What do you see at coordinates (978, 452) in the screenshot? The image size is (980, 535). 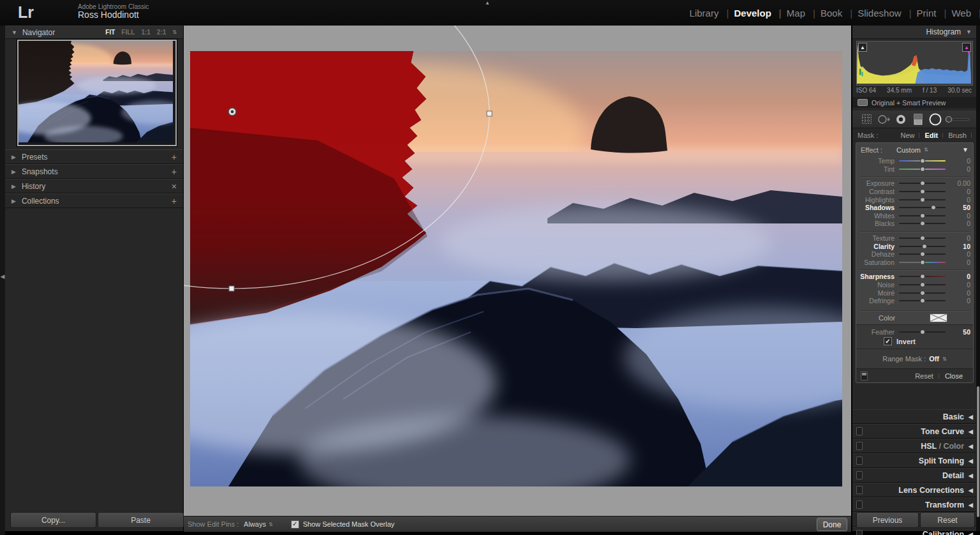 I see `scrollbar-thumb` at bounding box center [978, 452].